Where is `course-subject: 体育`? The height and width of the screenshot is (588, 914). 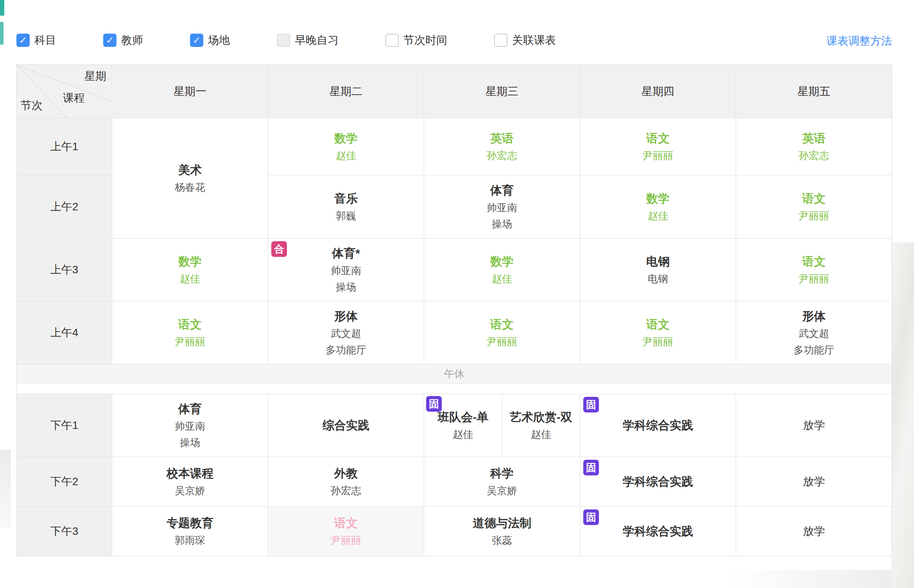
course-subject: 体育 is located at coordinates (190, 409).